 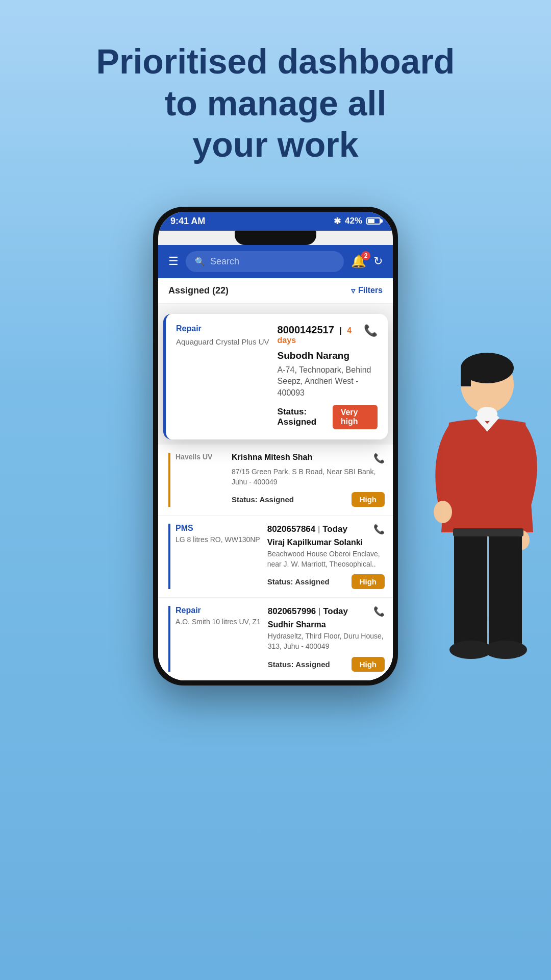 What do you see at coordinates (276, 238) in the screenshot?
I see `notch` at bounding box center [276, 238].